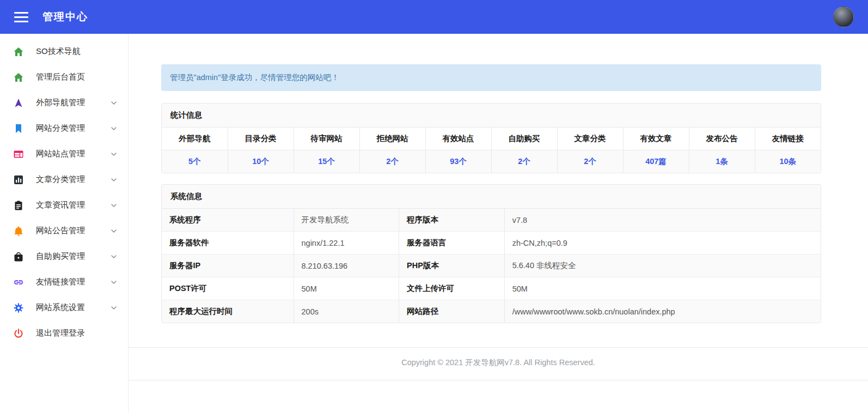  Describe the element at coordinates (662, 266) in the screenshot. I see `system-value: 5.6.40 非线程安全` at that location.